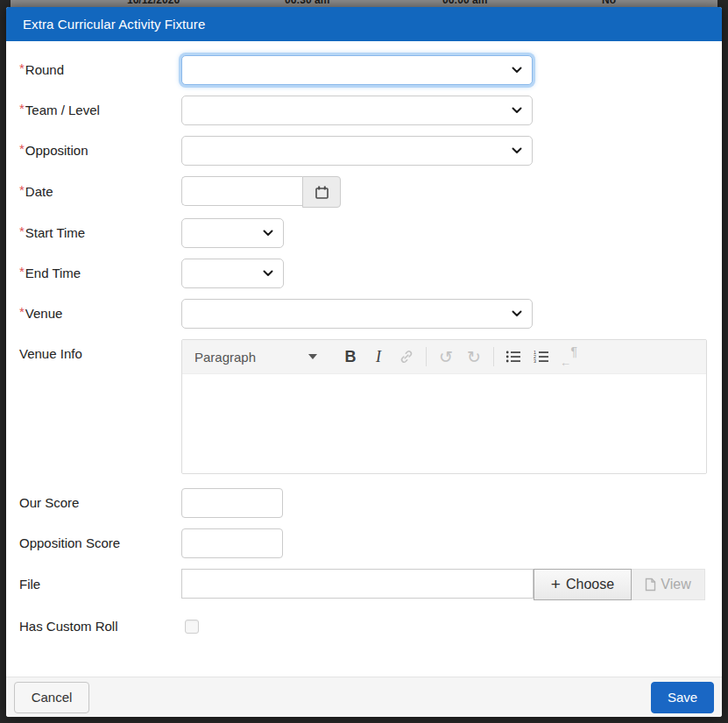 This screenshot has width=728, height=723. I want to click on field-row-round: *Round, so click(366, 70).